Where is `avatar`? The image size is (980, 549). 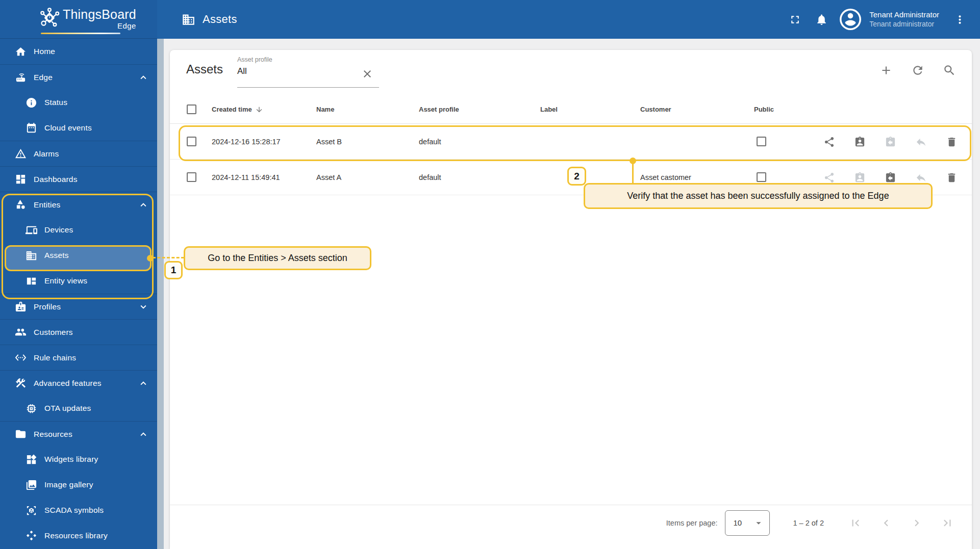 avatar is located at coordinates (850, 19).